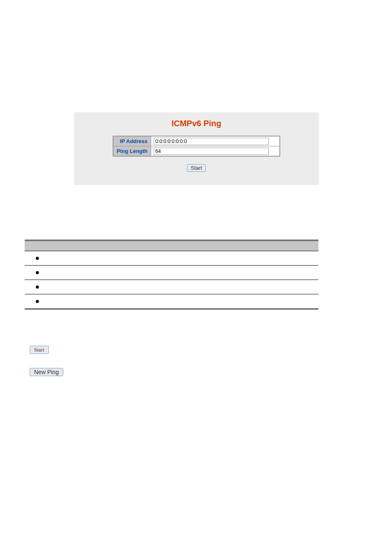 The height and width of the screenshot is (555, 392). Describe the element at coordinates (132, 151) in the screenshot. I see `ping-length-label: Ping Length` at that location.